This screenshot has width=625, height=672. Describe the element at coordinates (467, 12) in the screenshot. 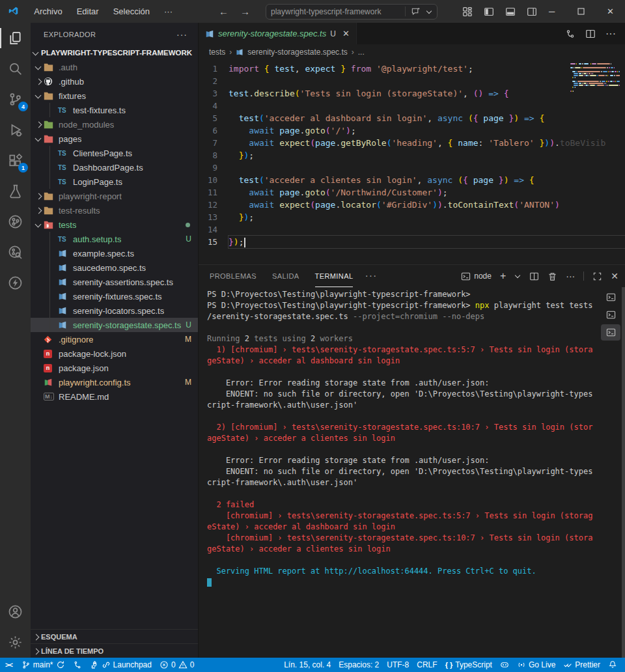

I see `customize-layout-icon` at that location.